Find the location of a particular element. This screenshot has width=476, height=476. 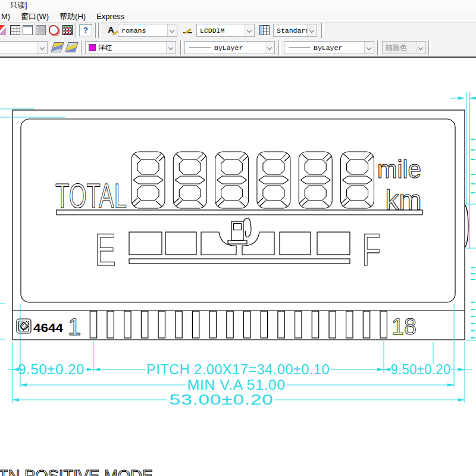

publish-tool-icon is located at coordinates (27, 30).